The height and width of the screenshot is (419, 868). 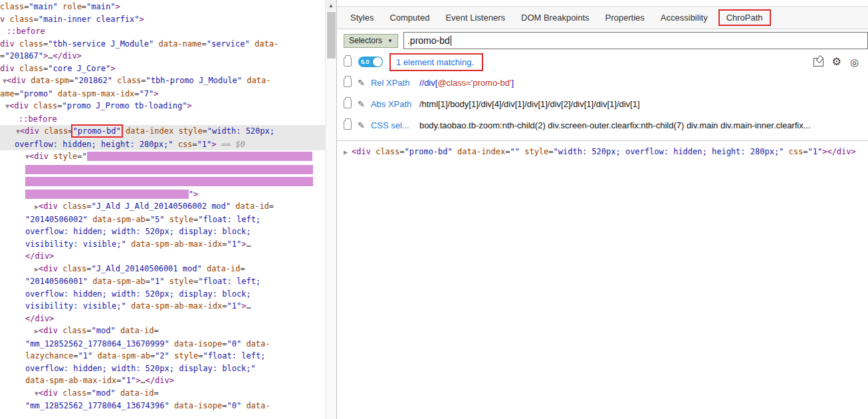 I want to click on syntax-token: css, so click(x=796, y=152).